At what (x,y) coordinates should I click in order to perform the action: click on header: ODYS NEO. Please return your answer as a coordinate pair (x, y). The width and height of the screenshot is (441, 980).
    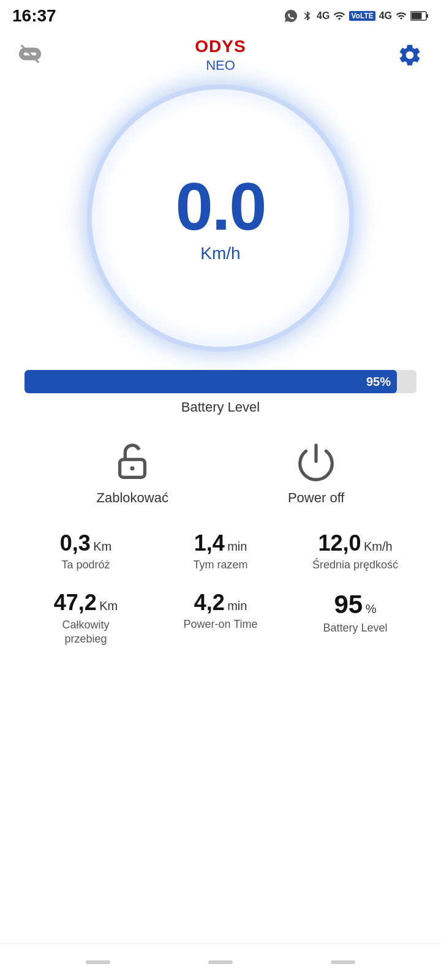
    Looking at the image, I should click on (221, 54).